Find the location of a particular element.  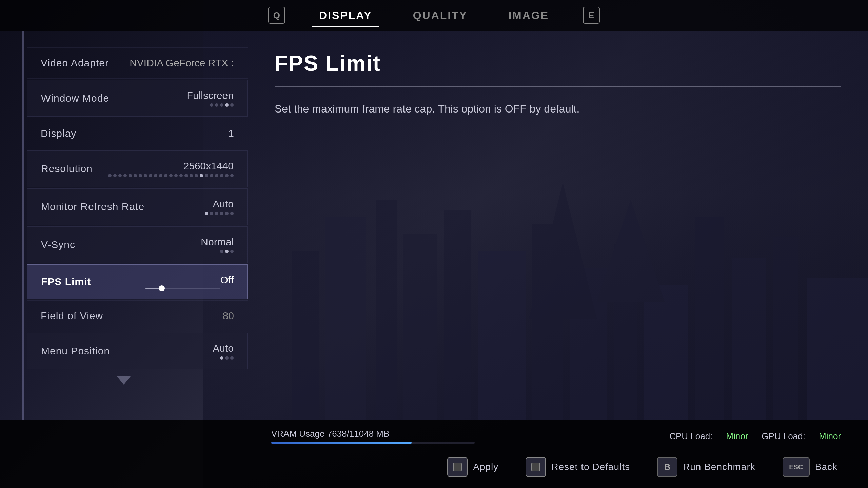

bottom-buttons: Apply Reset to Defaults B Run Benchmark … is located at coordinates (434, 467).